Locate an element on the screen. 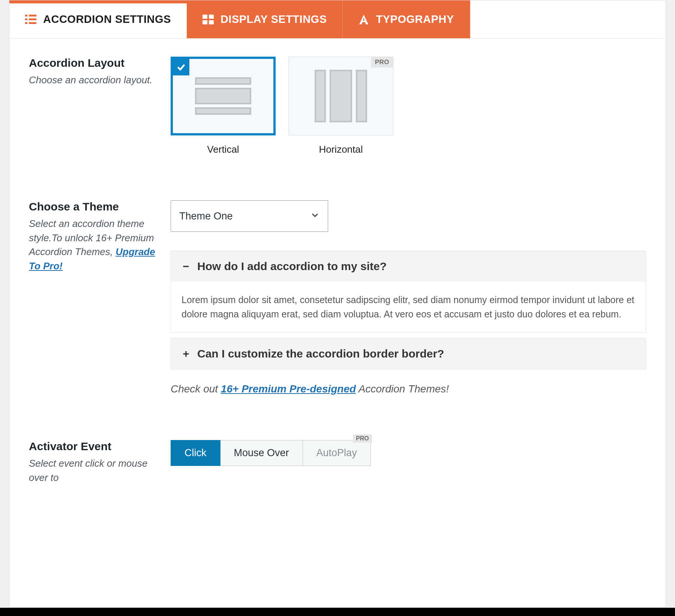  grid-icon is located at coordinates (208, 20).